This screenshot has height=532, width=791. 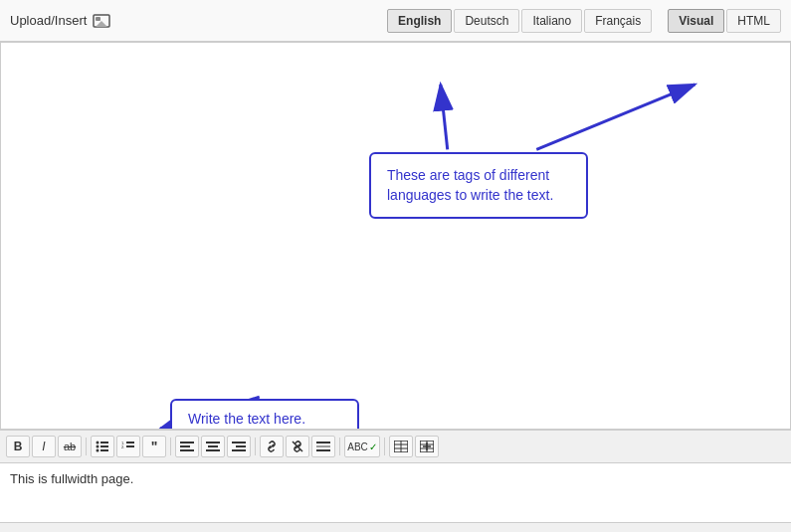 I want to click on lang-annotation-text: These are tags of different languages to…, so click(x=470, y=185).